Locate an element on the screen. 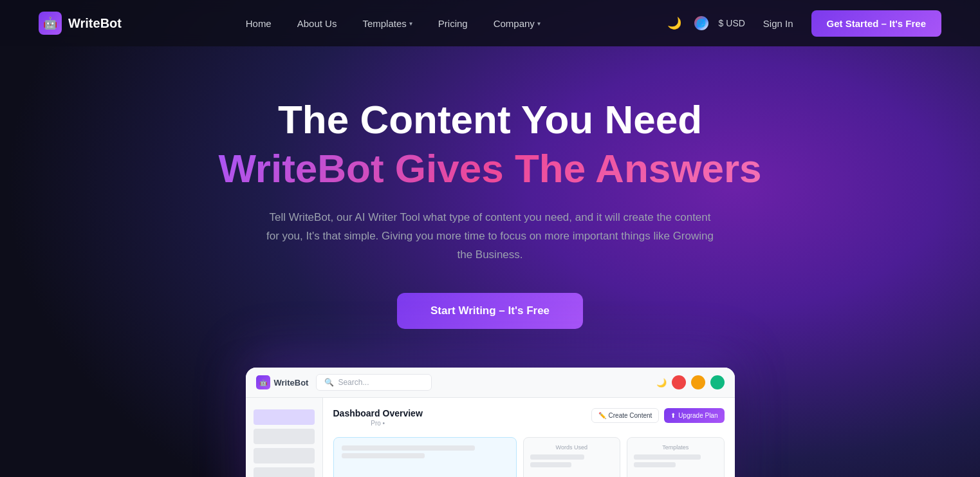 This screenshot has width=980, height=477. logo: 🤖 WriteBot is located at coordinates (80, 23).